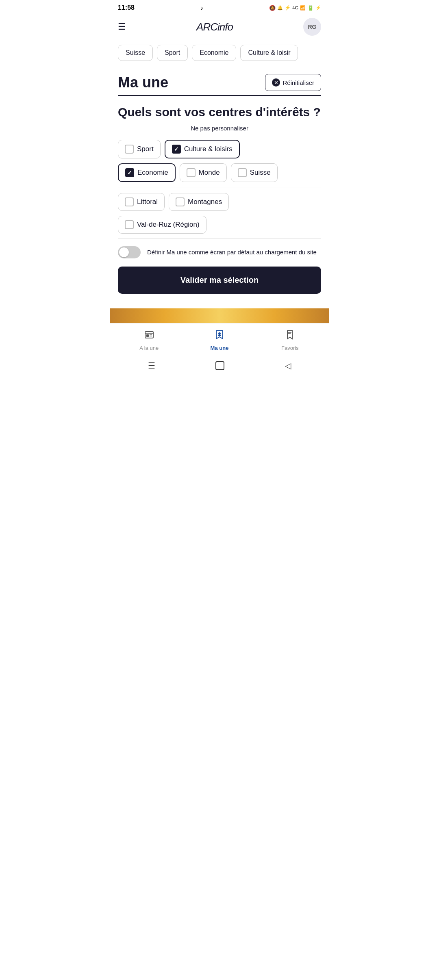 This screenshot has height=980, width=439. I want to click on avatar: RG, so click(312, 27).